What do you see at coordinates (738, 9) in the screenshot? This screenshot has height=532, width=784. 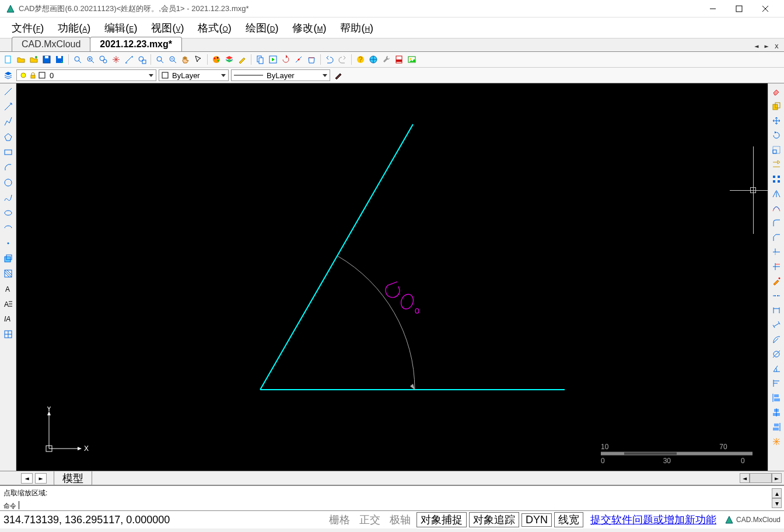 I see `maximize-button` at bounding box center [738, 9].